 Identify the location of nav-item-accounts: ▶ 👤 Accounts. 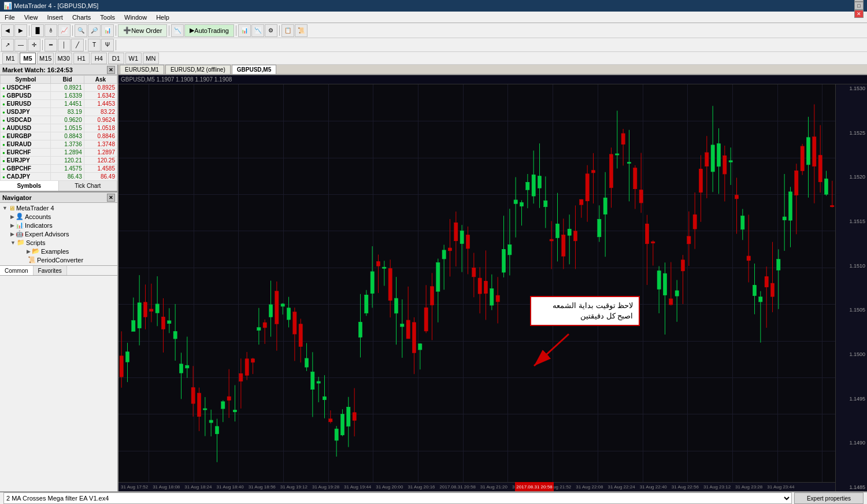
(62, 216).